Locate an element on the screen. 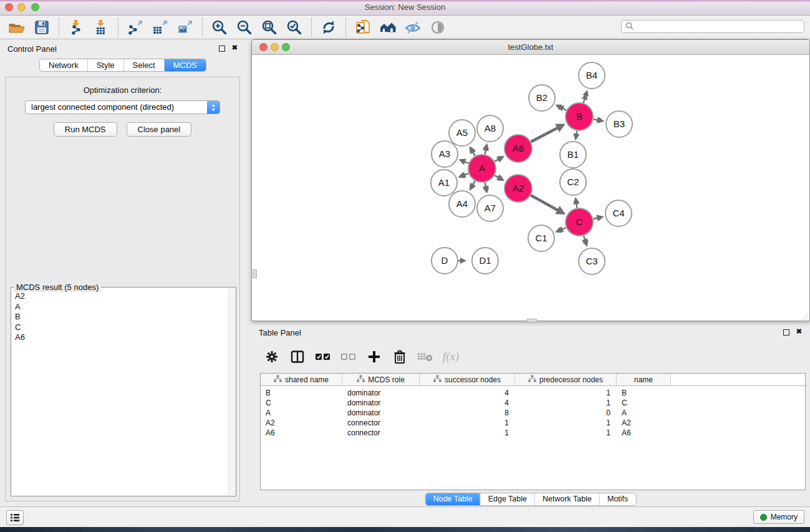  zoom-out-icon is located at coordinates (244, 27).